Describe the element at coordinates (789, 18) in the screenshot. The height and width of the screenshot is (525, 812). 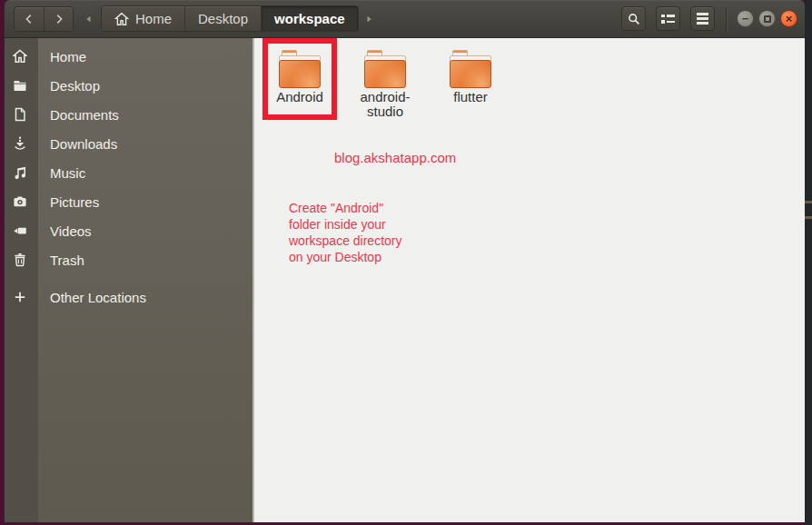
I see `close-icon: ×` at that location.